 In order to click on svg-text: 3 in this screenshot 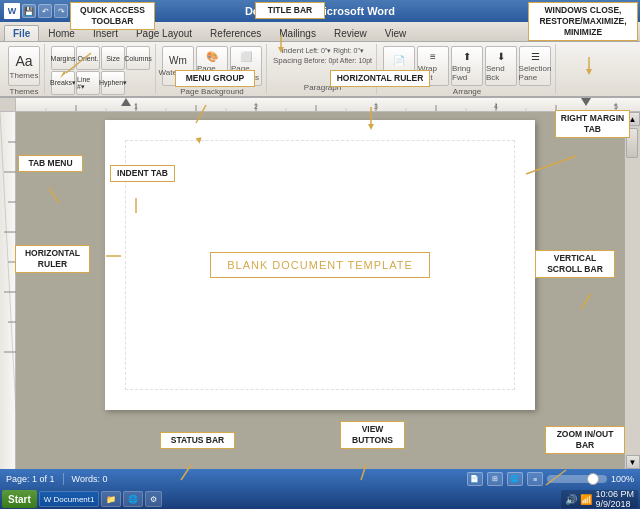, I will do `click(376, 106)`.